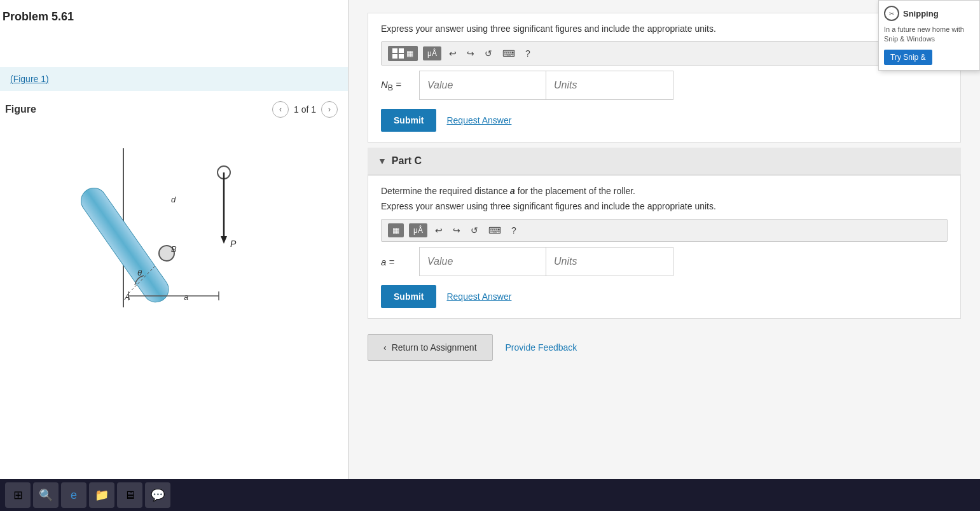 This screenshot has width=980, height=511. I want to click on collapse-arrow-icon: ▼, so click(382, 161).